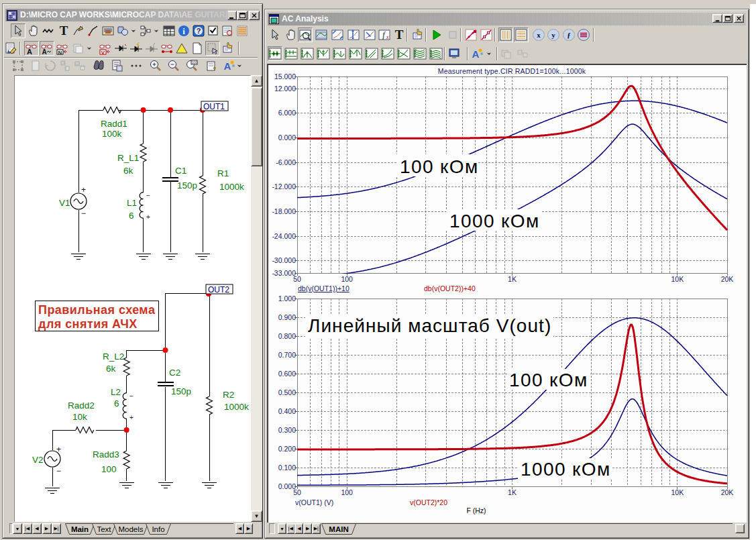  What do you see at coordinates (429, 326) in the screenshot?
I see `svg-text: Линейный масштаб V(out)` at bounding box center [429, 326].